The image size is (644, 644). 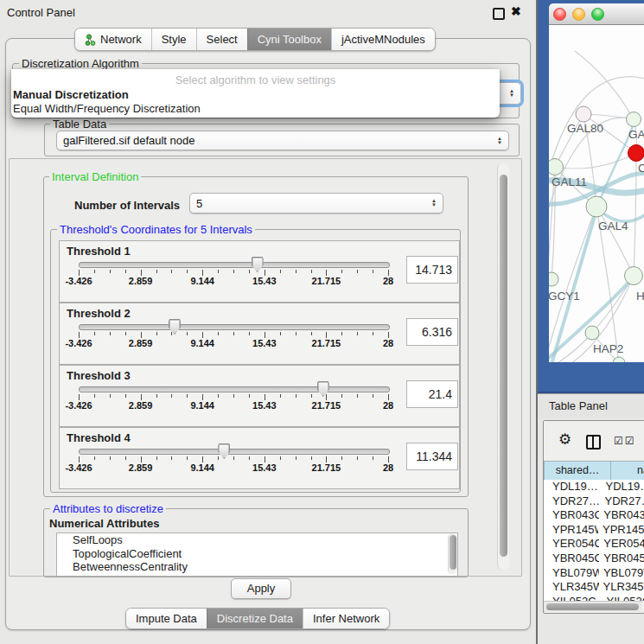 What do you see at coordinates (596, 194) in the screenshot?
I see `network-canvas: GAL80GACGAL11GAL4GCY1HHAP2` at bounding box center [596, 194].